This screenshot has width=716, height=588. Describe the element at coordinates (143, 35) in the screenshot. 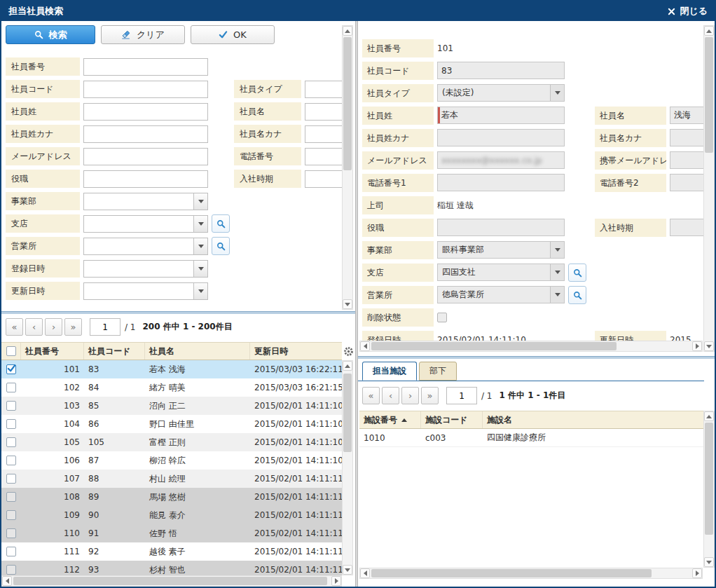

I see `clear-button: クリア` at that location.